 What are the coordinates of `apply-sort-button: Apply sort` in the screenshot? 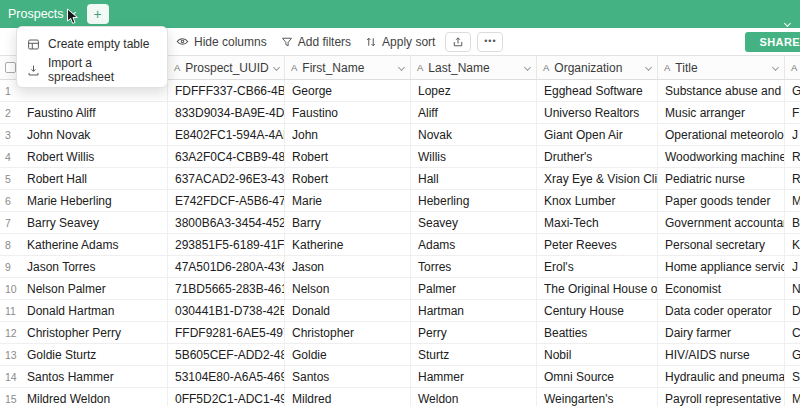 It's located at (400, 42).